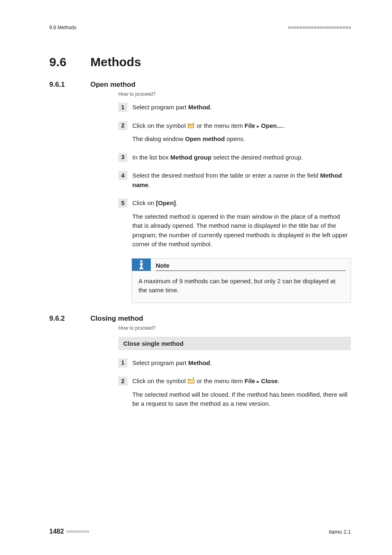  Describe the element at coordinates (242, 180) in the screenshot. I see `step-text: Select the desired method from the table…` at that location.